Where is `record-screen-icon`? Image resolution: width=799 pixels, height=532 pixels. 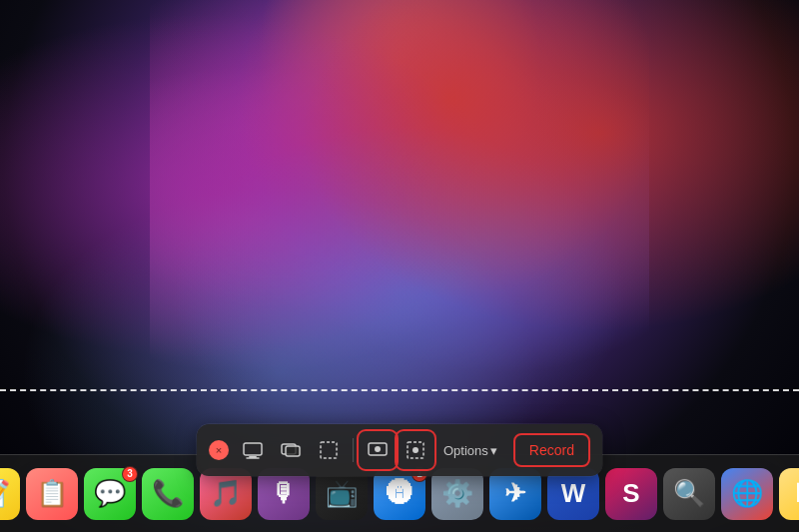
record-screen-icon is located at coordinates (378, 450).